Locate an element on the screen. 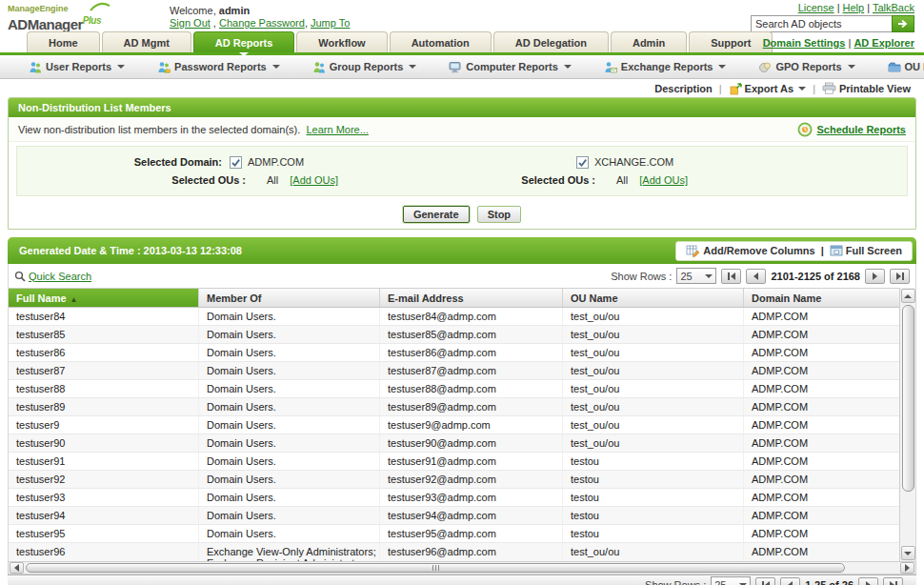 This screenshot has width=924, height=585. menu-gpo-reports: GPO Reports is located at coordinates (806, 67).